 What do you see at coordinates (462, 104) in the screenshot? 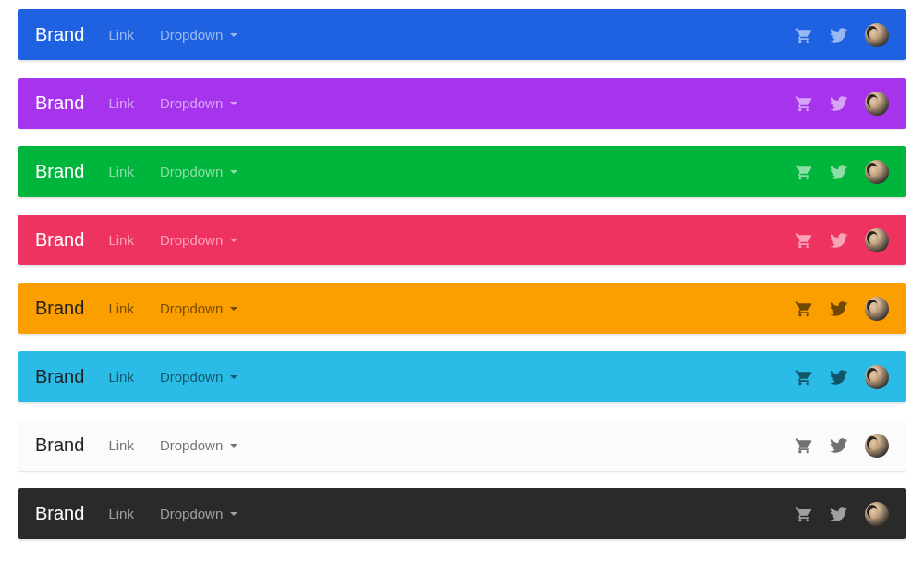
I see `navbar-purple: BrandLinkDropdown` at bounding box center [462, 104].